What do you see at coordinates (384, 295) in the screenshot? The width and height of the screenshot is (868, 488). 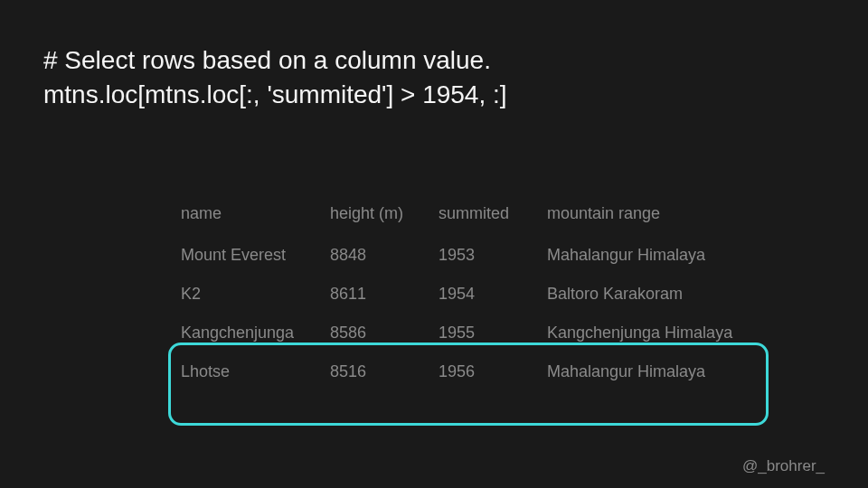 I see `cell-height: 8611` at bounding box center [384, 295].